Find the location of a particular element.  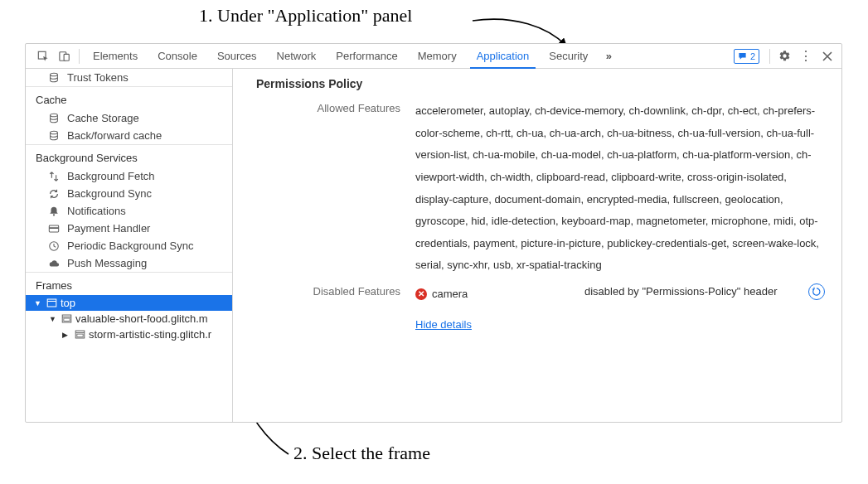

tab-console: Console is located at coordinates (177, 56).